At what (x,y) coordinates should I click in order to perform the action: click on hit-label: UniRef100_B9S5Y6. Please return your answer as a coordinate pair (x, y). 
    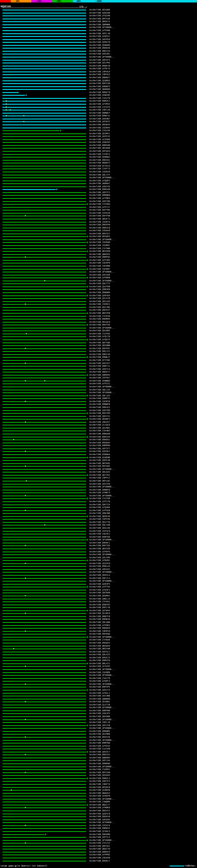
    Looking at the image, I should click on (100, 737).